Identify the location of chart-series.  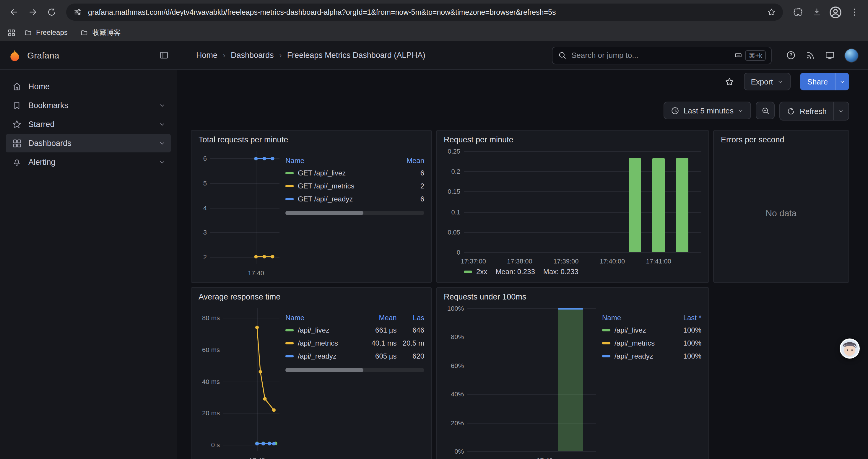
(245, 208).